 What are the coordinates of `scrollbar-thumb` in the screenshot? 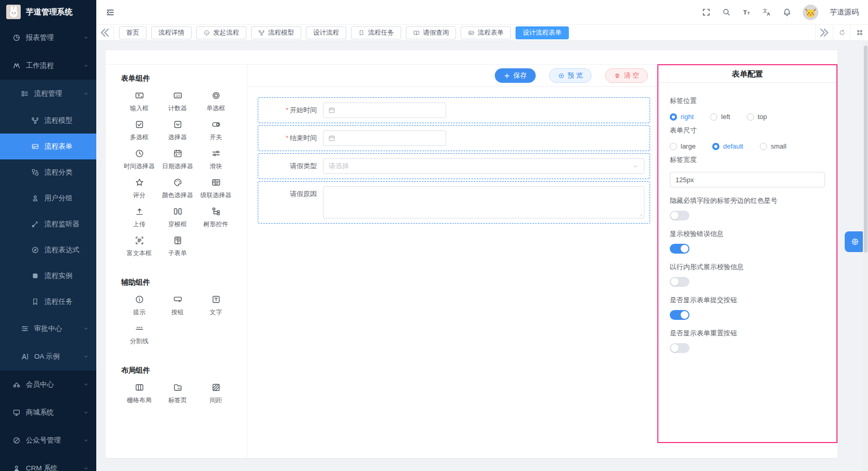 It's located at (865, 149).